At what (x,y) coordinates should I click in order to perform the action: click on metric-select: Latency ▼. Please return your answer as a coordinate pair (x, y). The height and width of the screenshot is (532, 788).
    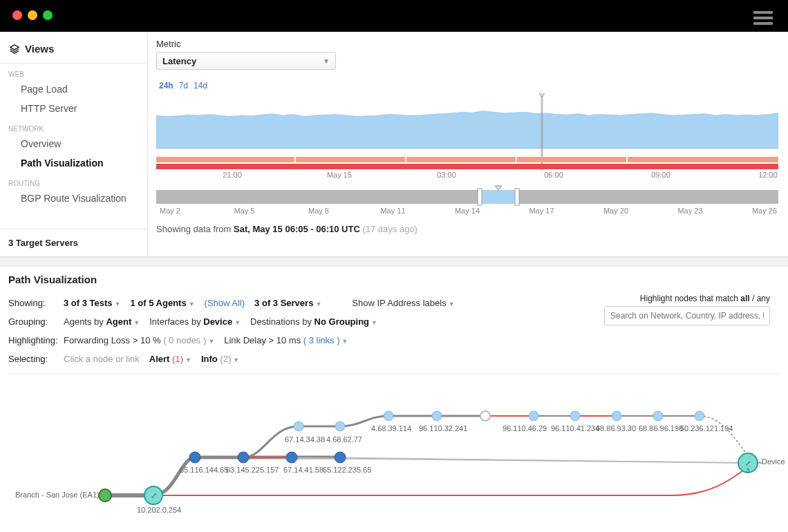
    Looking at the image, I should click on (246, 61).